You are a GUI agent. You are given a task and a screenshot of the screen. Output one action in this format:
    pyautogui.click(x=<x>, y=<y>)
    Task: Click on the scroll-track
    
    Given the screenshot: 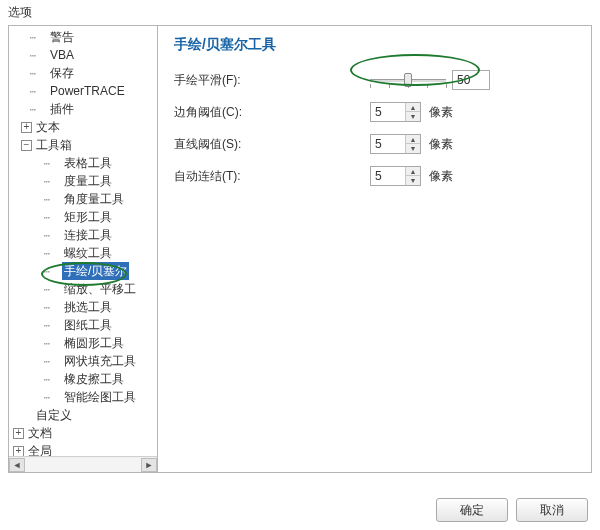 What is the action you would take?
    pyautogui.click(x=83, y=465)
    